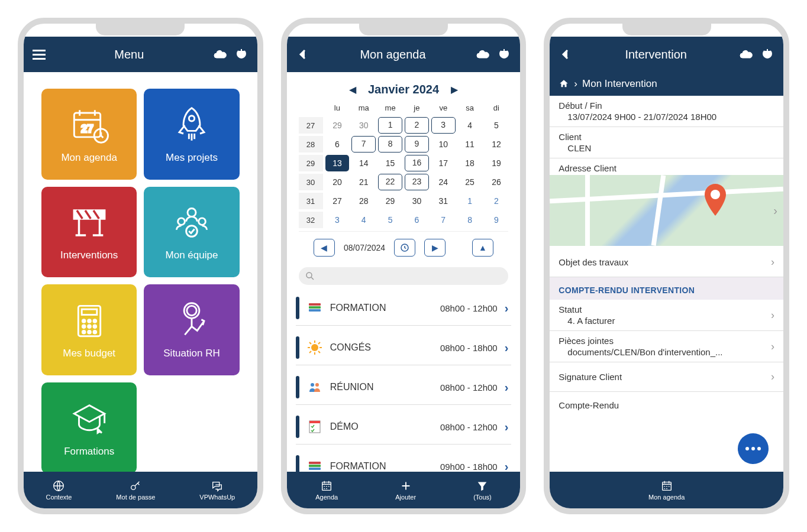 This screenshot has width=807, height=532. Describe the element at coordinates (404, 309) in the screenshot. I see `event-item: FORMATION 08h00 - 12h00 ›` at that location.